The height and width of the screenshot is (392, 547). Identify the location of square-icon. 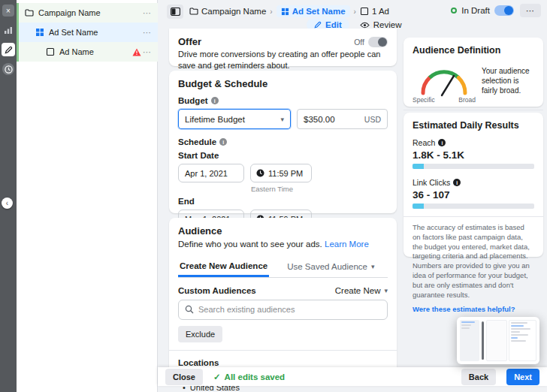
(50, 52).